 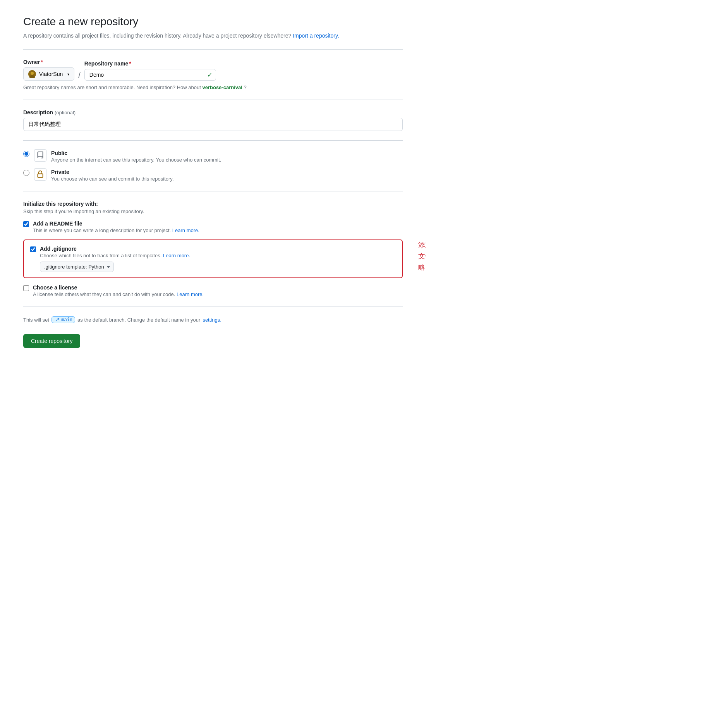 I want to click on init-subtitle: Skip this step if you're importing an ex…, so click(x=213, y=212).